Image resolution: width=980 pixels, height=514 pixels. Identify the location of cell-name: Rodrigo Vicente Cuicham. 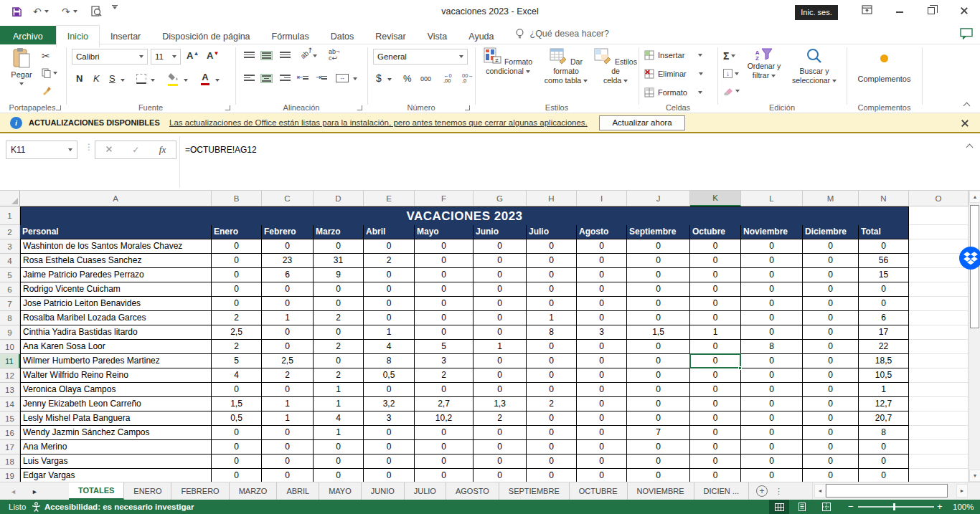
(116, 290).